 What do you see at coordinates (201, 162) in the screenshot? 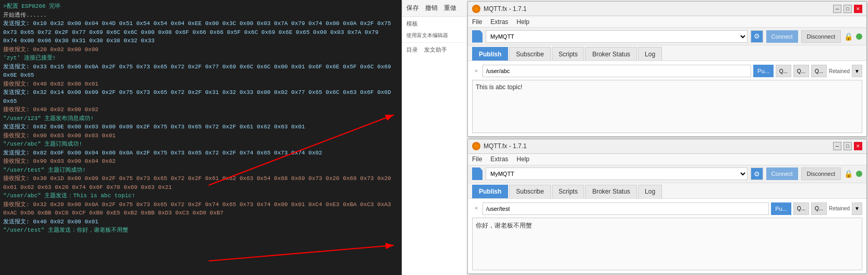
I see `terminal-line: 接收报文: 0x90 0x03 0x00 0x04 0x02` at bounding box center [201, 162].